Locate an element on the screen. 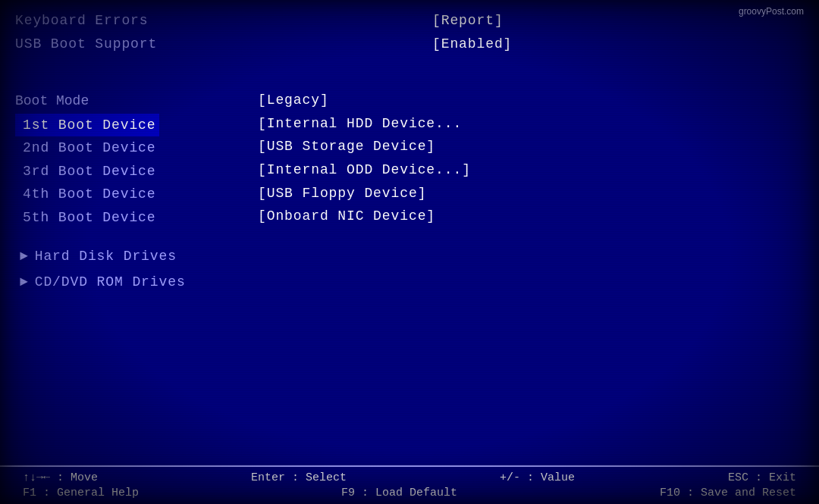  footer-f9: F9 : Load Default is located at coordinates (399, 493).